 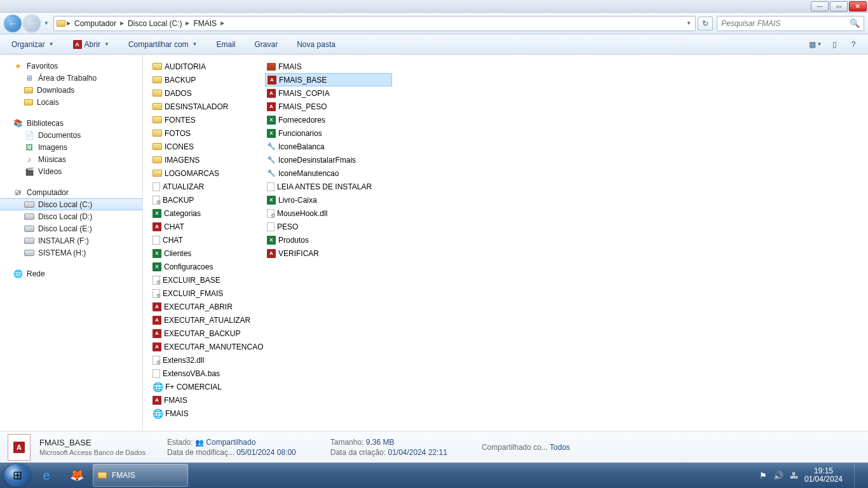 What do you see at coordinates (208, 66) in the screenshot?
I see `file-item: AUDITORIA` at bounding box center [208, 66].